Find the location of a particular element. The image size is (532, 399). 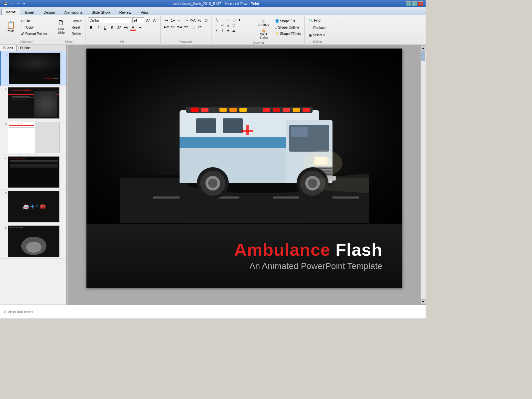

undo-btn: ↩ is located at coordinates (12, 4).